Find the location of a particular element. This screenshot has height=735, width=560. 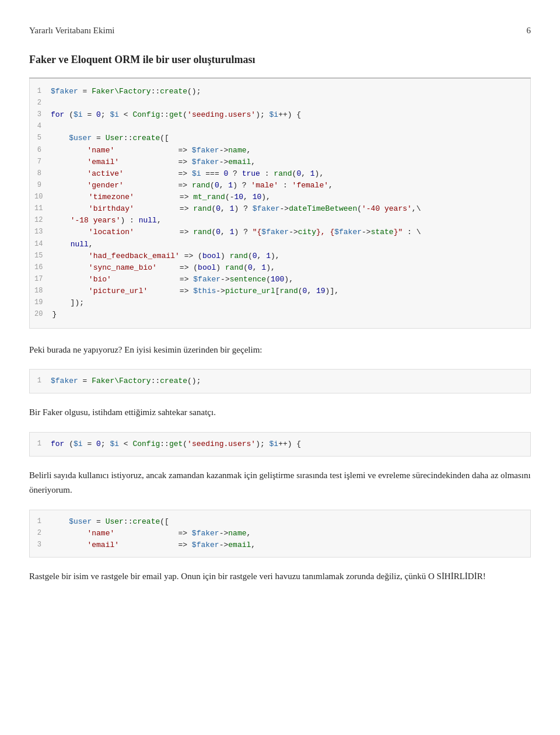

page-header: Yararlı Veritabanı Ekimi 6 is located at coordinates (280, 30).